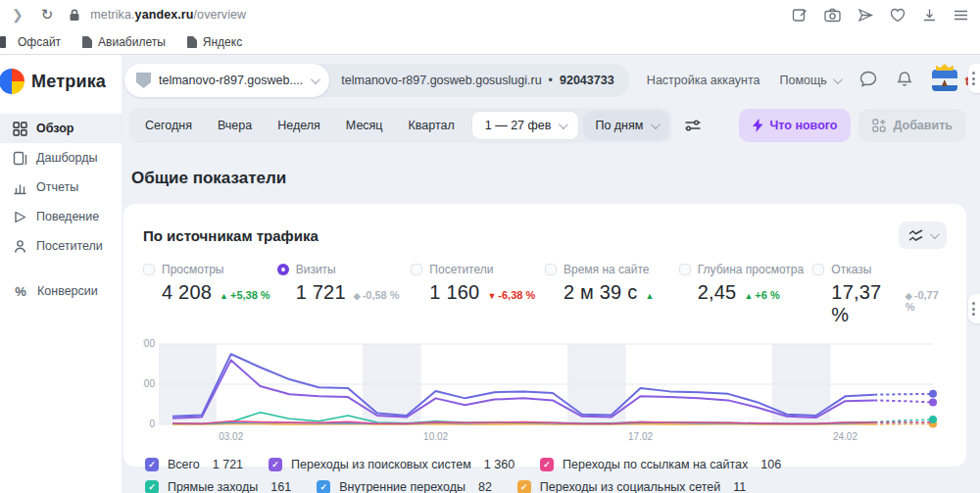 The image size is (980, 493). What do you see at coordinates (704, 80) in the screenshot?
I see `account-settings-link: Настройка аккаунта` at bounding box center [704, 80].